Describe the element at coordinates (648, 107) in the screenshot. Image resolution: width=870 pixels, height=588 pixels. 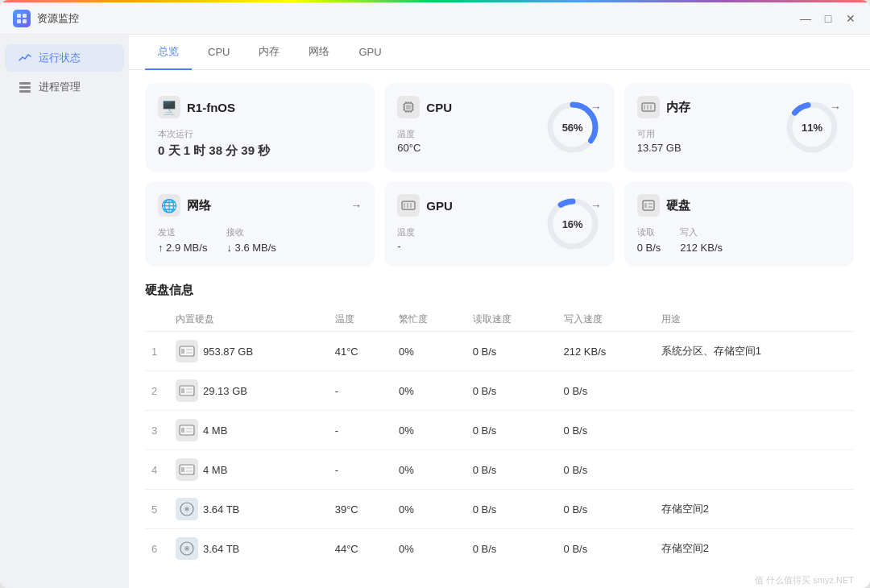
I see `memory-card-icon` at that location.